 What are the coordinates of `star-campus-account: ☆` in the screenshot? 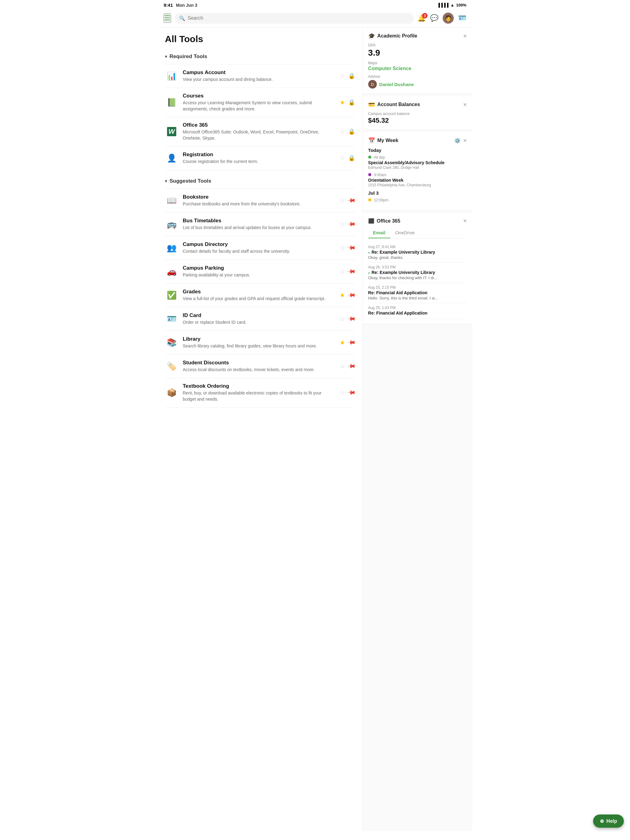 It's located at (342, 76).